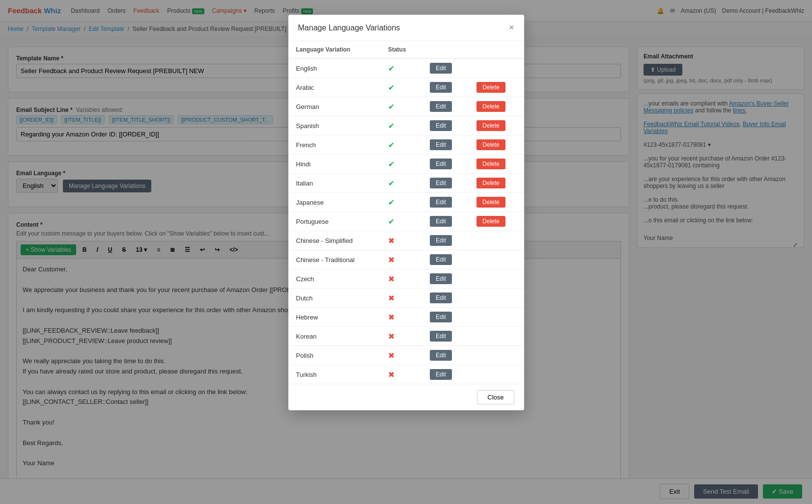 This screenshot has width=812, height=504. What do you see at coordinates (406, 355) in the screenshot?
I see `language-table-row: Polish✖Edit` at bounding box center [406, 355].